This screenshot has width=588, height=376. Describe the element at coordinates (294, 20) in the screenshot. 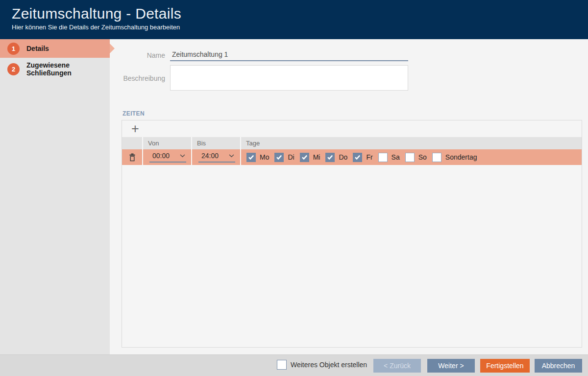

I see `header: Zeitumschaltung - Details Hier können Si…` at that location.